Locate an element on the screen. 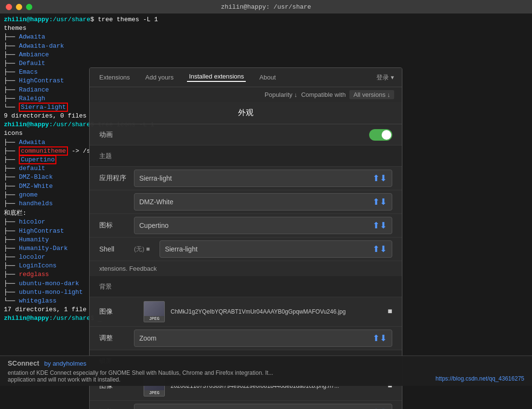  shell-value: Sierra-light is located at coordinates (181, 249).